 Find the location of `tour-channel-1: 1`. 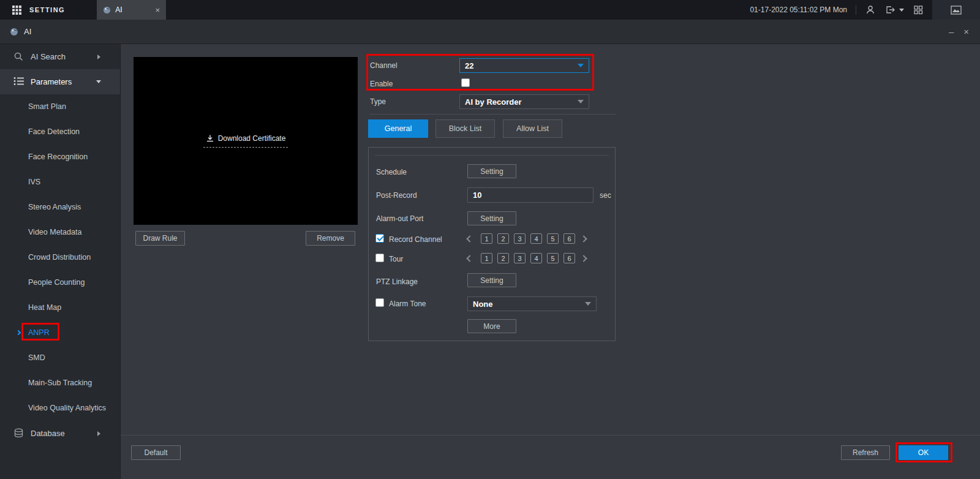

tour-channel-1: 1 is located at coordinates (486, 258).